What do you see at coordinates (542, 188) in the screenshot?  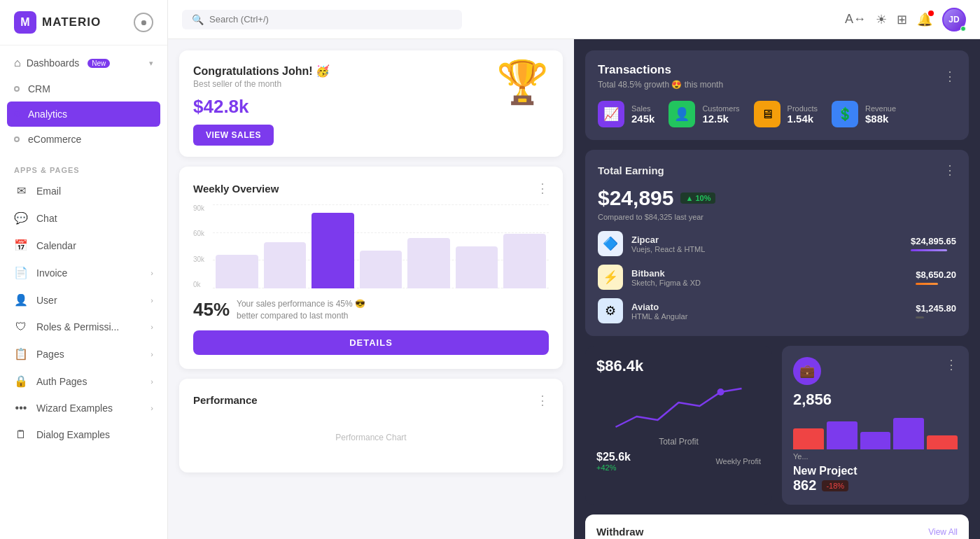 I see `weekly-menu-icon: ⋮` at bounding box center [542, 188].